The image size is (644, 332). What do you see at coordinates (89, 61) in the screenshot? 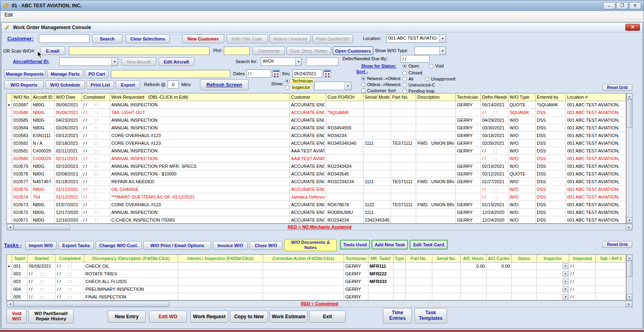
I see `aircraft-serial-select: ▼` at bounding box center [89, 61].